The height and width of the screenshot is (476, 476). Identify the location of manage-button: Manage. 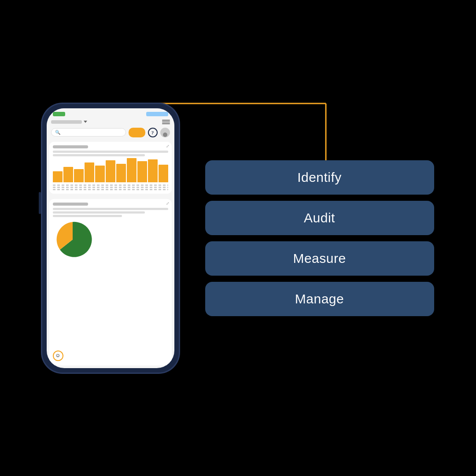
(320, 299).